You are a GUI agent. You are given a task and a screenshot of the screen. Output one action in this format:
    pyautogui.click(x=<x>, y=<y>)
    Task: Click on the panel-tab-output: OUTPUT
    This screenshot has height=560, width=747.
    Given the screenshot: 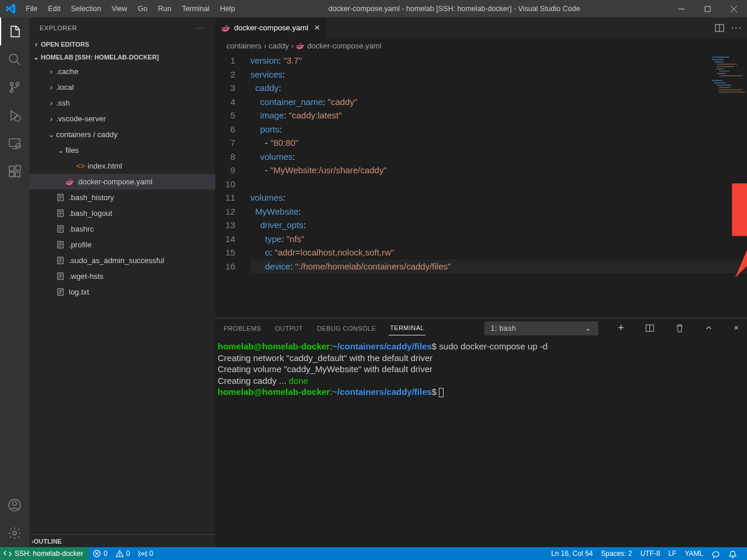 What is the action you would take?
    pyautogui.click(x=289, y=328)
    